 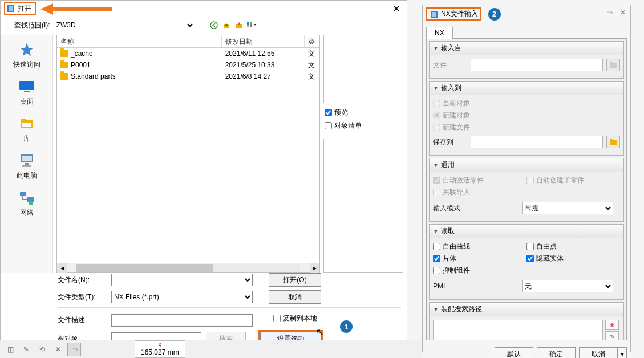 What do you see at coordinates (82, 280) in the screenshot?
I see `file-name-label: 文件名(N):` at bounding box center [82, 280].